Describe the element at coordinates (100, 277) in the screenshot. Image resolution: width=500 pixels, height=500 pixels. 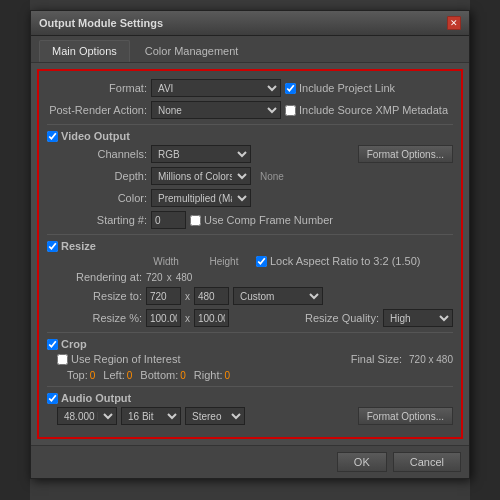
I see `rendering-label: Rendering at:` at that location.